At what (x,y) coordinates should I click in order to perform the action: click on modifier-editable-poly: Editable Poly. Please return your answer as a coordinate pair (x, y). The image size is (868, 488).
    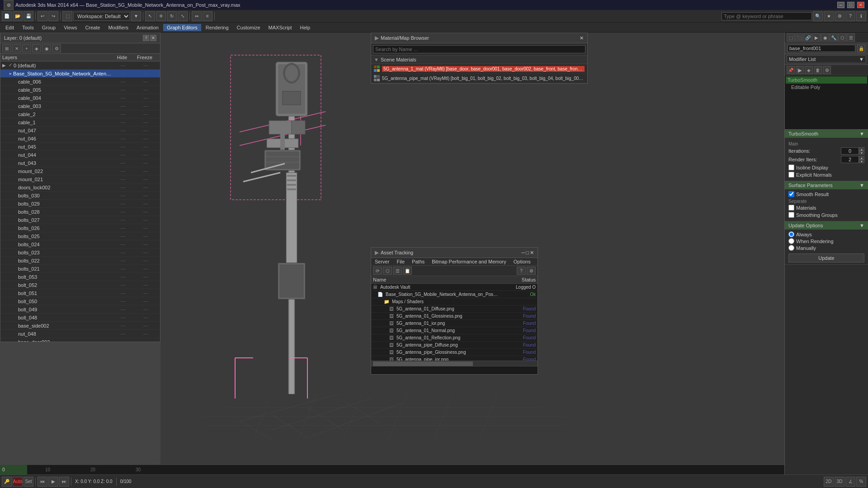
    Looking at the image, I should click on (826, 87).